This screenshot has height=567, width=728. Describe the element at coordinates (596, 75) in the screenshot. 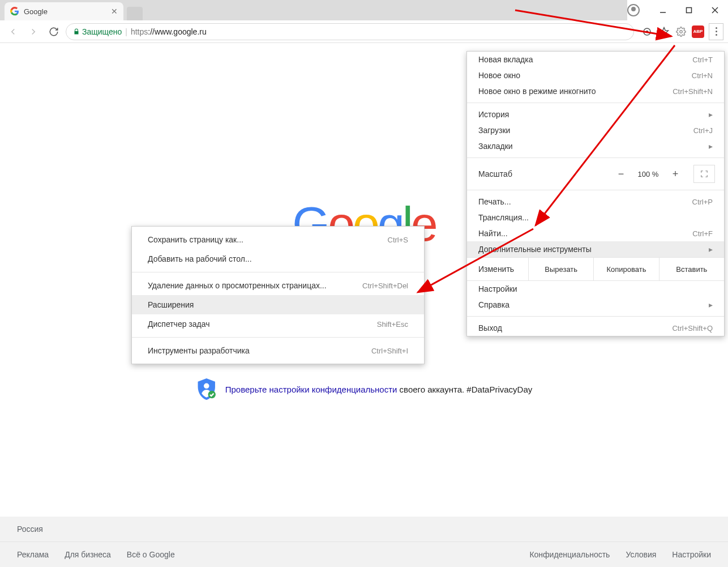

I see `menu-item-new-window: Новое окноCtrl+N` at that location.